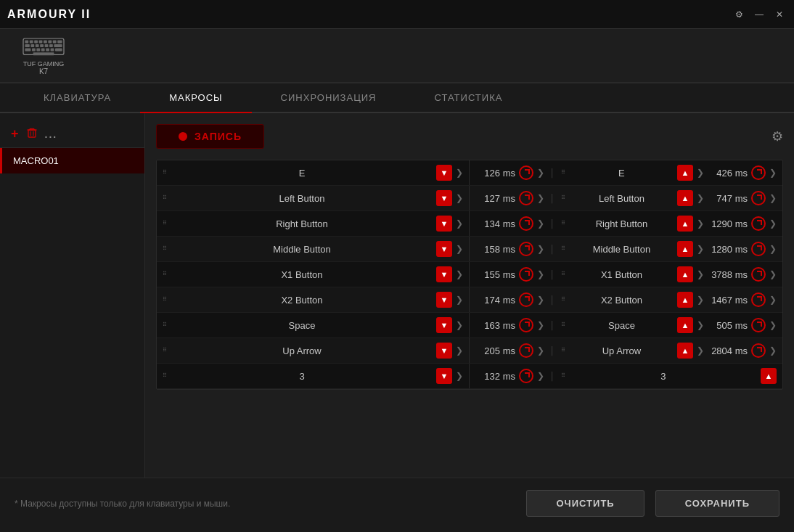 The image size is (794, 532). I want to click on close-button: ✕, so click(779, 15).